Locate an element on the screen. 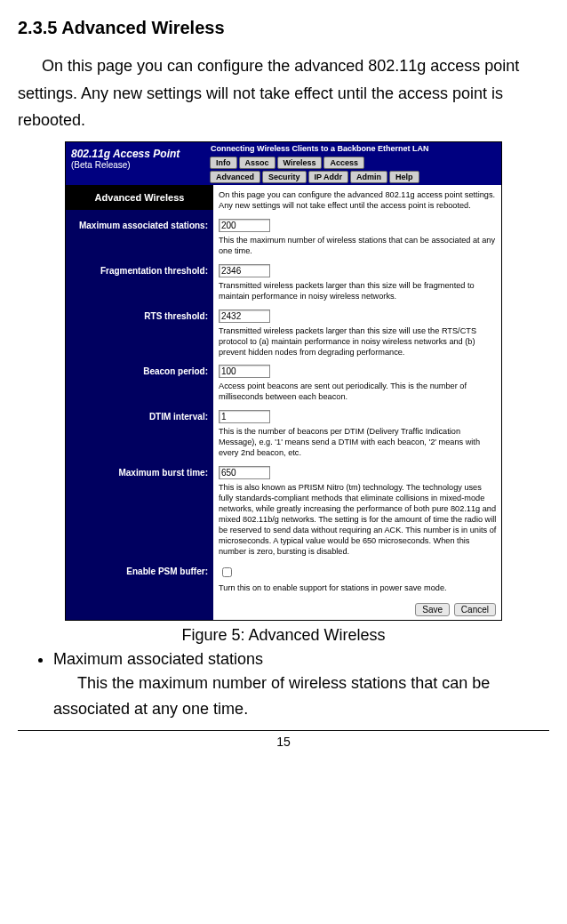  input-dtim is located at coordinates (244, 416).